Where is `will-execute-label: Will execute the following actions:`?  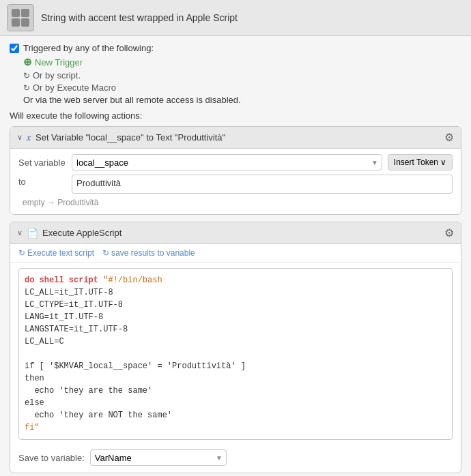
will-execute-label: Will execute the following actions: is located at coordinates (76, 116).